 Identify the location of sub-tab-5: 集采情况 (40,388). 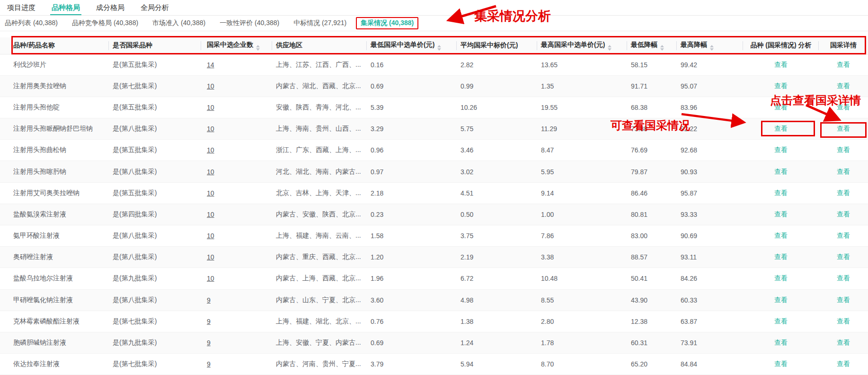
(387, 23).